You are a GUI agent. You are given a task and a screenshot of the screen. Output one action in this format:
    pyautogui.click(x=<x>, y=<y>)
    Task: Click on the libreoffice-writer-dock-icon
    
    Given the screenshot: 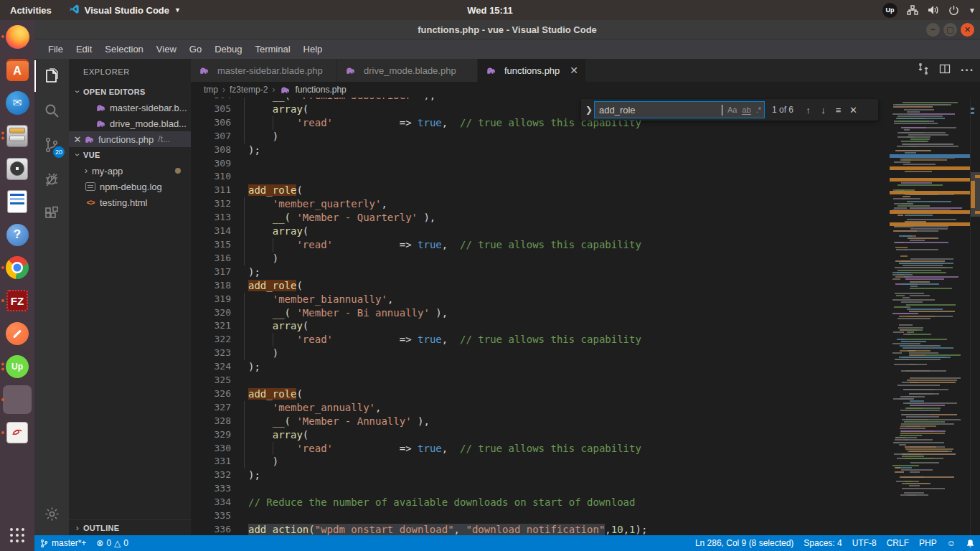 What is the action you would take?
    pyautogui.click(x=17, y=202)
    